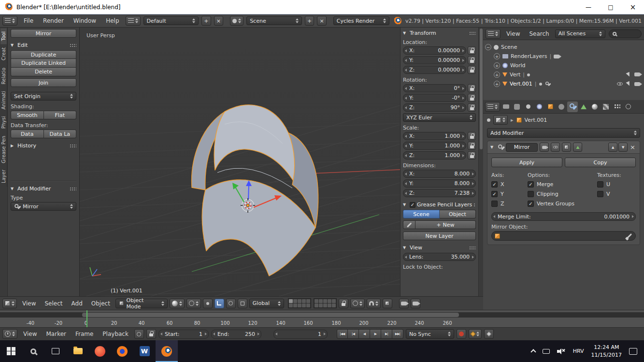  Describe the element at coordinates (115, 334) in the screenshot. I see `timeline-menu-playback: Playback` at that location.